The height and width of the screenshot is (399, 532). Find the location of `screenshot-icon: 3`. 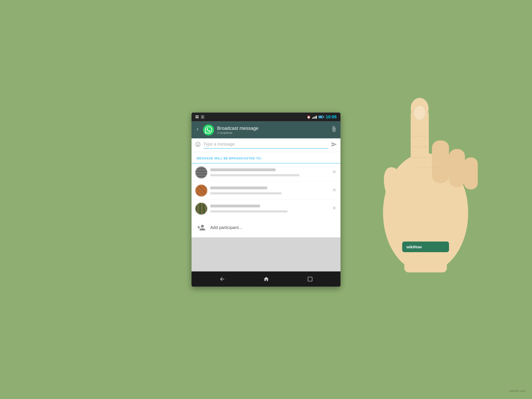

screenshot-icon: 3 is located at coordinates (203, 117).